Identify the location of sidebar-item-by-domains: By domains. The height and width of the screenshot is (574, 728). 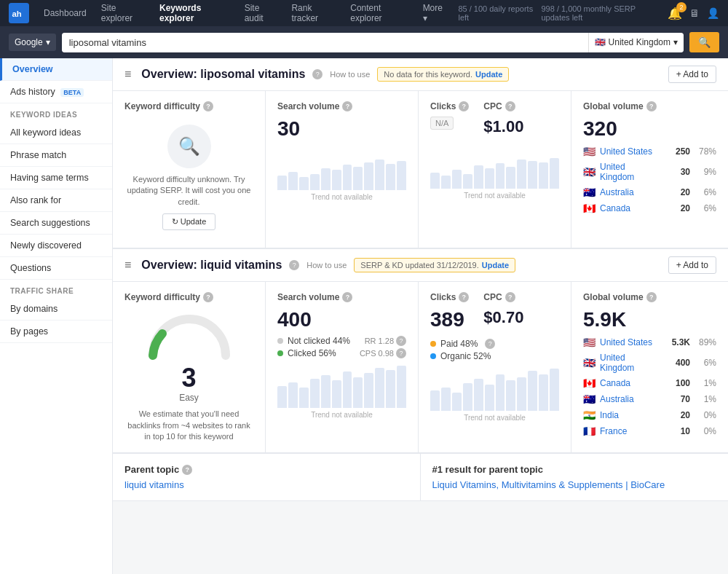
(56, 309).